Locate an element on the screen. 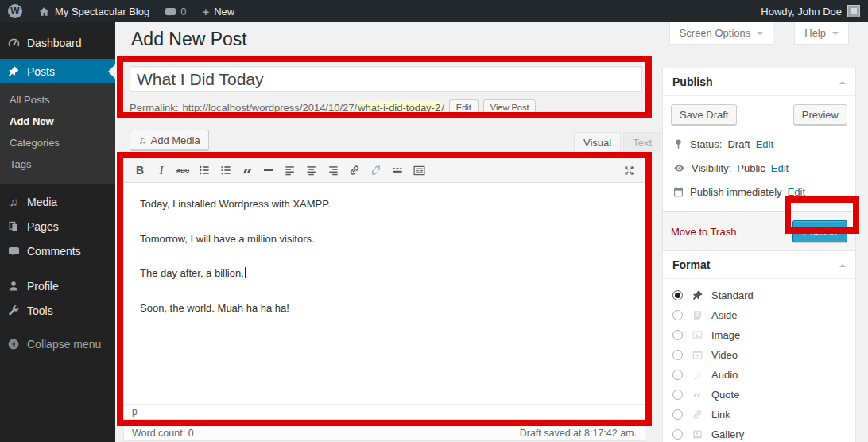  radio-standard is located at coordinates (677, 296).